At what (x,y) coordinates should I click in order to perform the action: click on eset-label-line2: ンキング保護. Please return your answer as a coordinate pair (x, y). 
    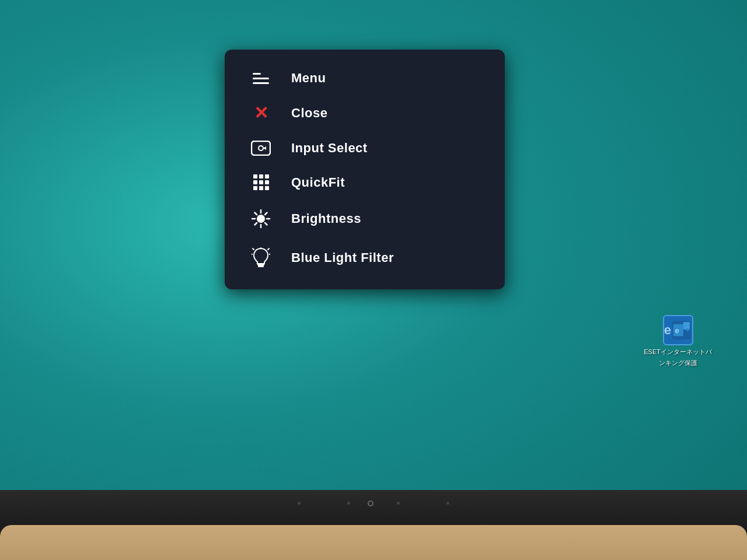
    Looking at the image, I should click on (678, 363).